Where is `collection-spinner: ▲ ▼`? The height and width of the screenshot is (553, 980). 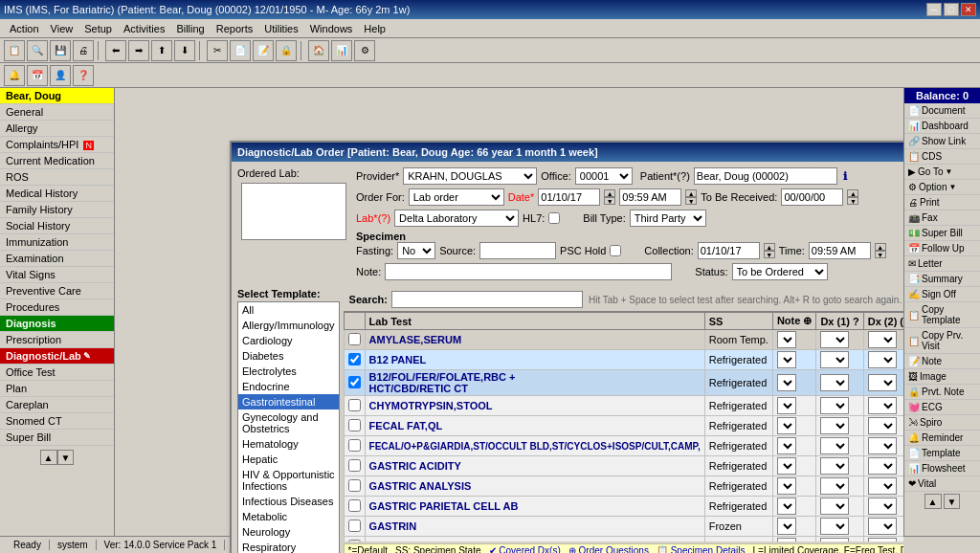
collection-spinner: ▲ ▼ is located at coordinates (769, 251).